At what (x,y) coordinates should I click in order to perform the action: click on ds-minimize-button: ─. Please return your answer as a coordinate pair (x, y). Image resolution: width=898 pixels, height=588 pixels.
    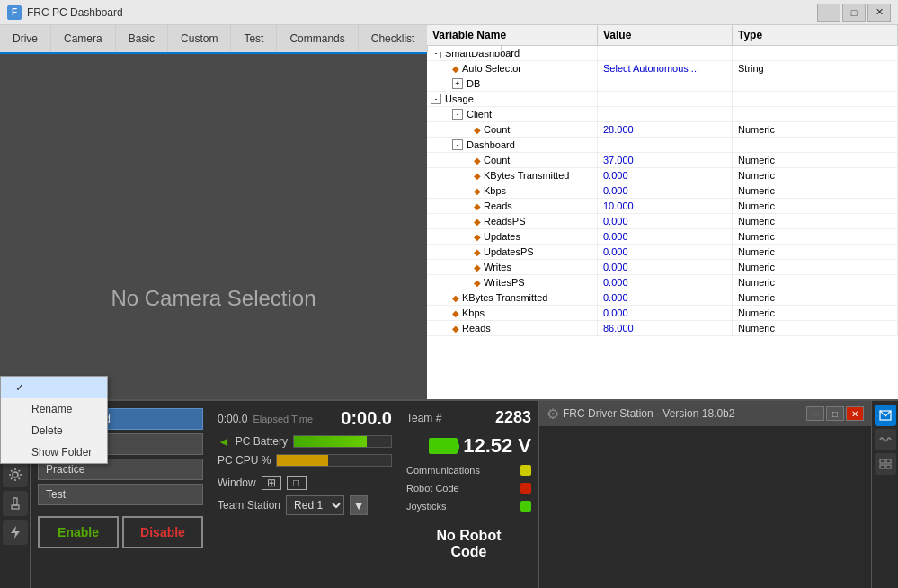
    Looking at the image, I should click on (815, 414).